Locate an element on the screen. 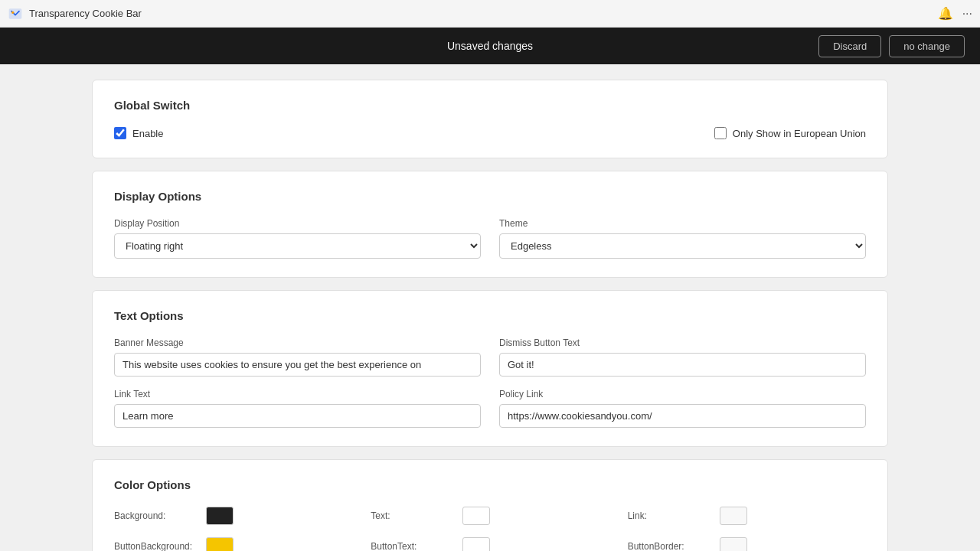 This screenshot has height=551, width=980. plugin-icon is located at coordinates (15, 14).